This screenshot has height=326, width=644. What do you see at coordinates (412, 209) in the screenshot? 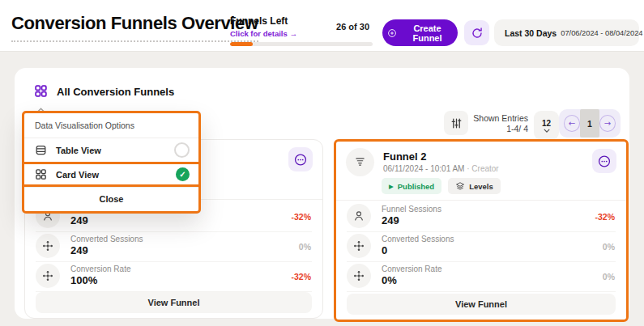
I see `stat-label: Funnel Sessions` at bounding box center [412, 209].